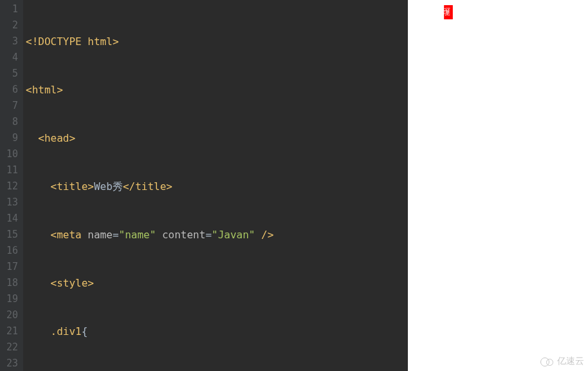 This screenshot has height=371, width=588. What do you see at coordinates (9, 299) in the screenshot?
I see `line-number: 19` at bounding box center [9, 299].